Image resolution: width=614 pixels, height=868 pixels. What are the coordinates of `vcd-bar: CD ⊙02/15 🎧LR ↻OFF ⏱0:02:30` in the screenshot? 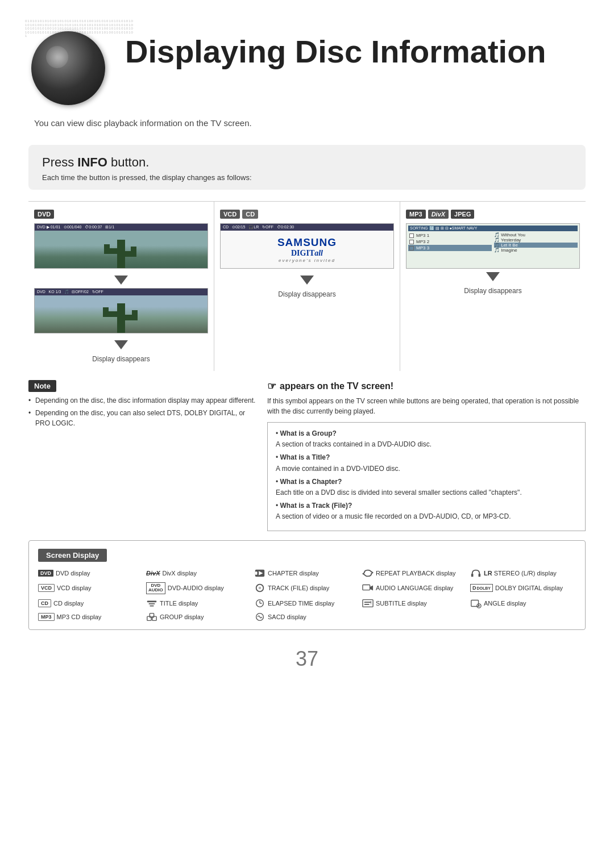 It's located at (307, 227).